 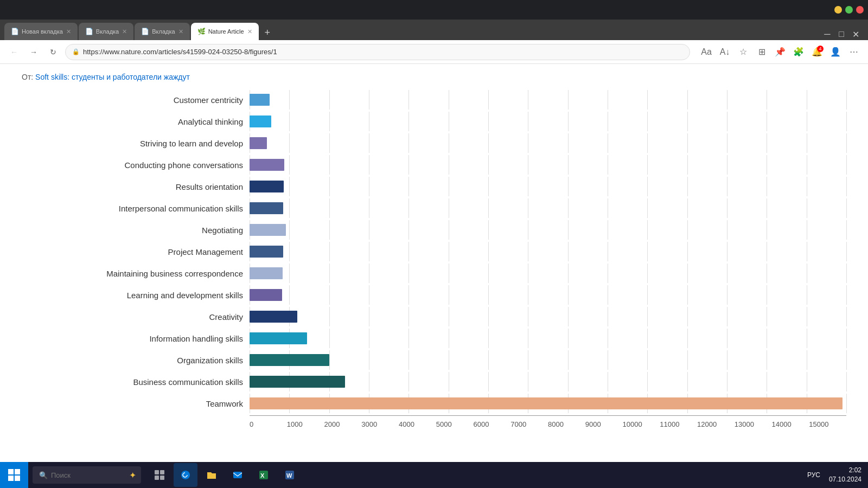 I want to click on tab-2-close: ✕, so click(x=125, y=31).